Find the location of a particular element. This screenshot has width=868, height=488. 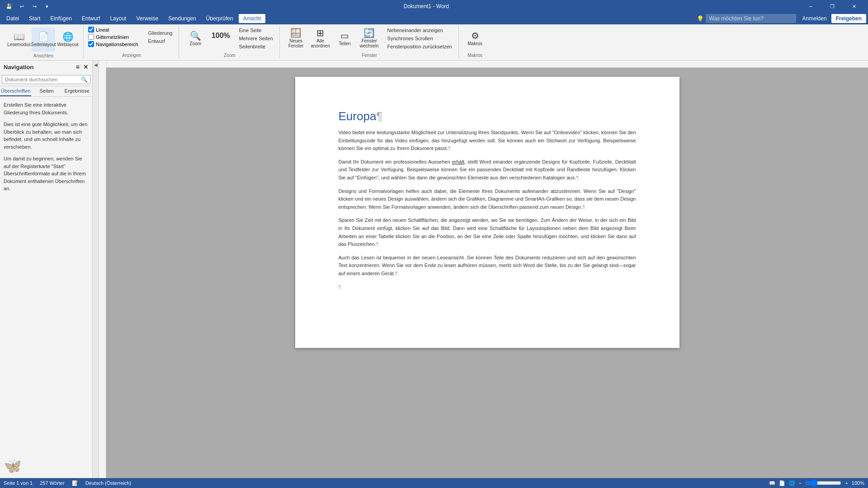

zoom-level: 100% is located at coordinates (858, 483).